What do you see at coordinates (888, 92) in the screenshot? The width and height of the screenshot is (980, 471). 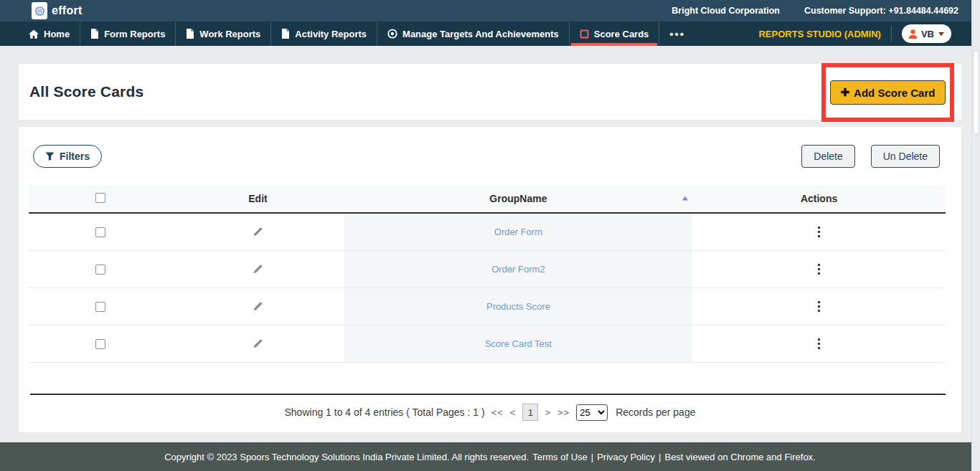 I see `highlight-annotation-box: ✚ Add Score Card` at bounding box center [888, 92].